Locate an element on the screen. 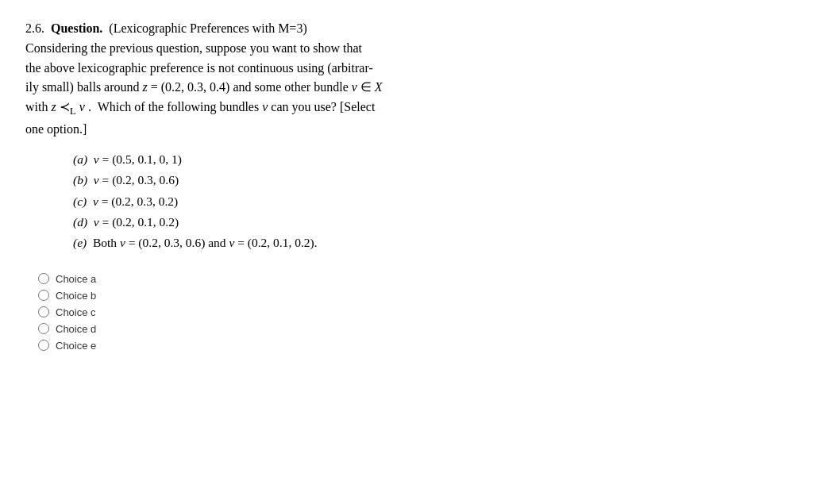  radio-options-group: Choice a Choice b Choice c Choice d Choi… is located at coordinates (391, 313).